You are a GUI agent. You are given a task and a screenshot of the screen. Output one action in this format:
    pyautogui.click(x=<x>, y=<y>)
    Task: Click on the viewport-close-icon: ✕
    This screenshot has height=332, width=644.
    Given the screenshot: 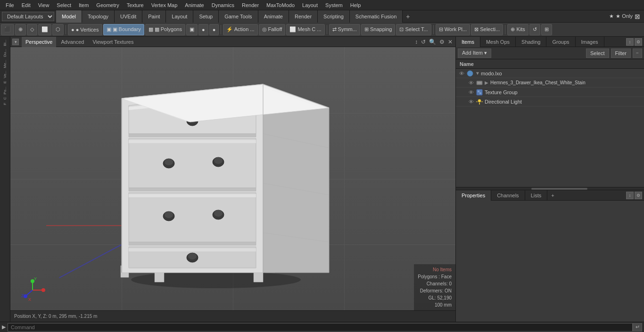 What is the action you would take?
    pyautogui.click(x=450, y=42)
    